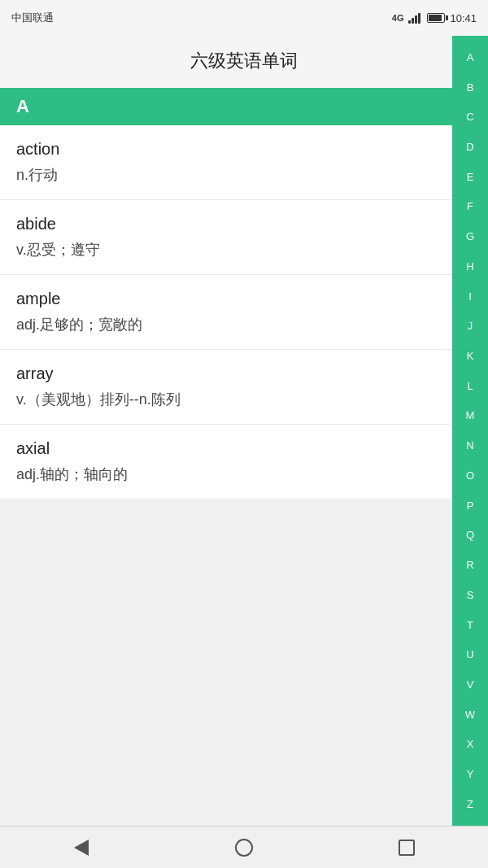 This screenshot has height=868, width=488. I want to click on section-header: A, so click(244, 107).